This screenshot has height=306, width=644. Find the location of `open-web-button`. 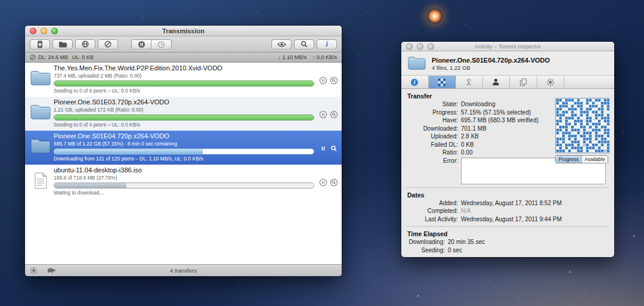

open-web-button is located at coordinates (85, 44).